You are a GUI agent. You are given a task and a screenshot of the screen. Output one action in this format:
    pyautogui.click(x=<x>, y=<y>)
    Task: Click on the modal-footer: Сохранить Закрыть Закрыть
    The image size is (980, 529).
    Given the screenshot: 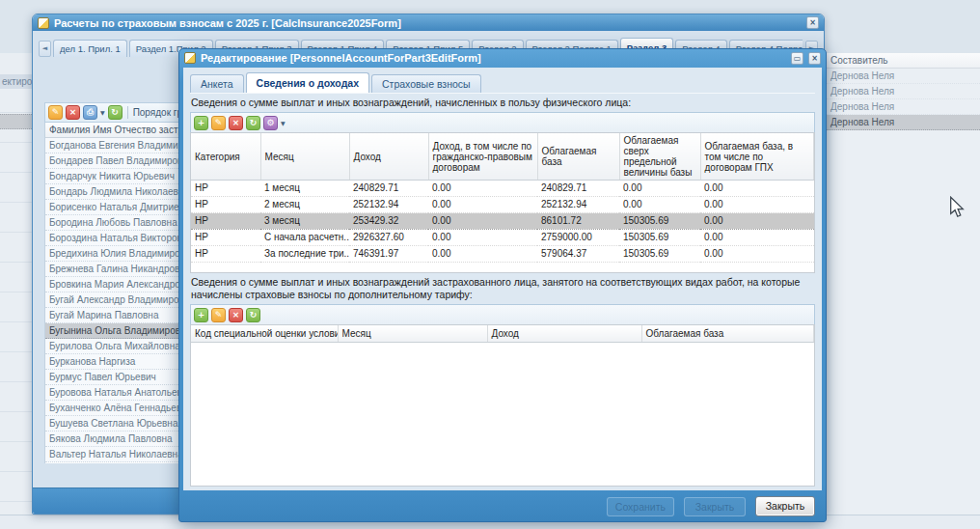 What is the action you would take?
    pyautogui.click(x=503, y=506)
    